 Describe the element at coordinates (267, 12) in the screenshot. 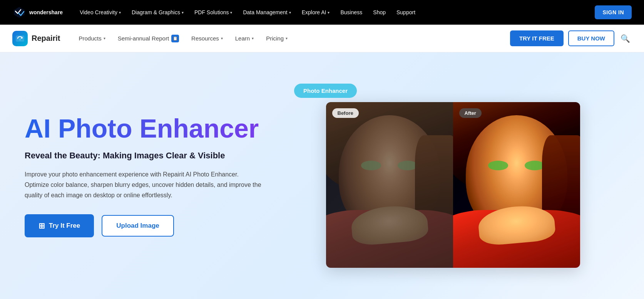

I see `nav-data-management: Data Management ▾` at that location.